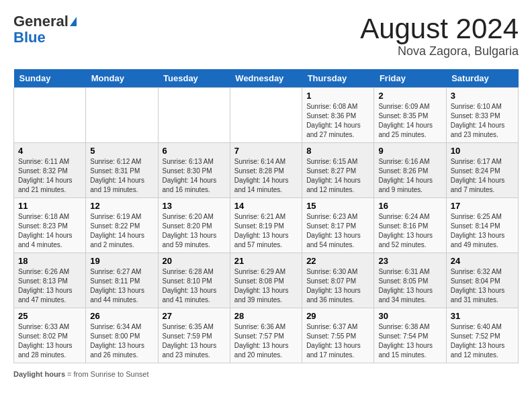 The width and height of the screenshot is (532, 411). I want to click on calendar-cell: 1Sunrise: 6:08 AM Sunset: 8:36 PM Daylig…, so click(339, 116).